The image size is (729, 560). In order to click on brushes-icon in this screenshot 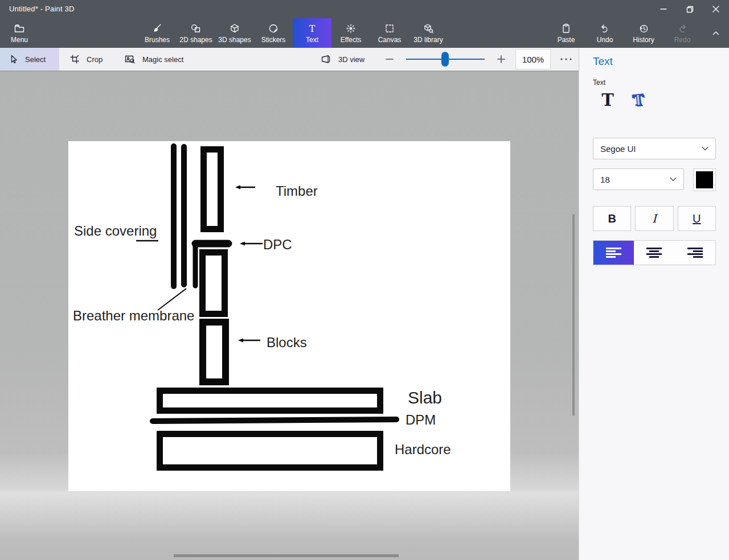, I will do `click(157, 28)`.